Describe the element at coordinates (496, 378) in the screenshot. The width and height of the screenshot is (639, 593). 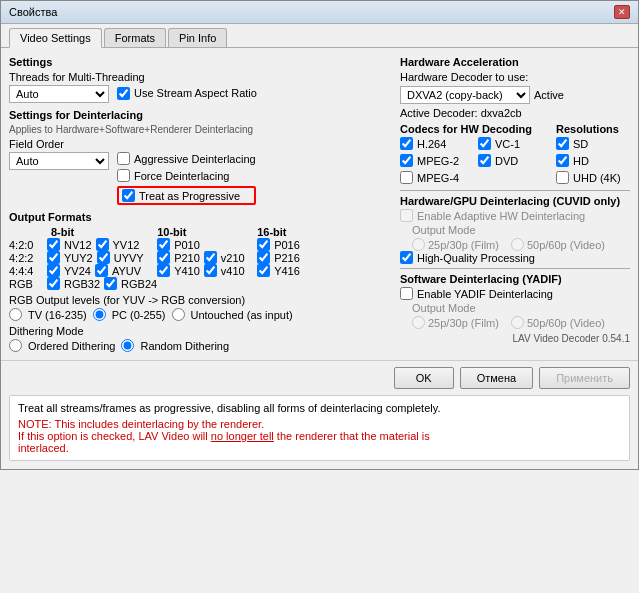
I see `cancel-button: Отмена` at that location.